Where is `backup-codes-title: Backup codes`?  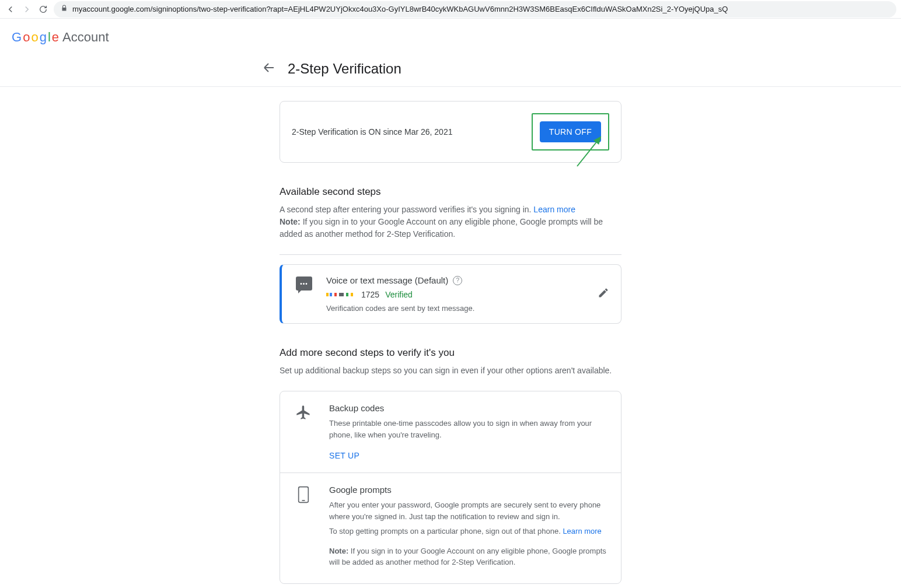 backup-codes-title: Backup codes is located at coordinates (468, 408).